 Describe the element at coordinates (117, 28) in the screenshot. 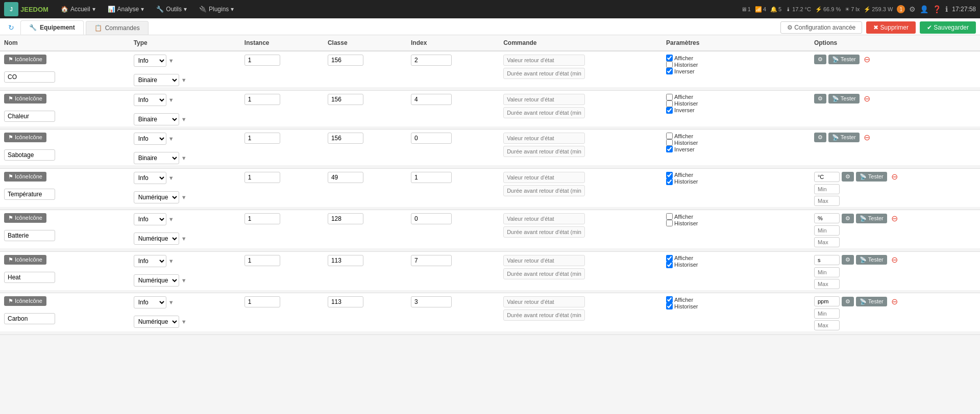

I see `tab-commands: 📋 Commandes` at that location.